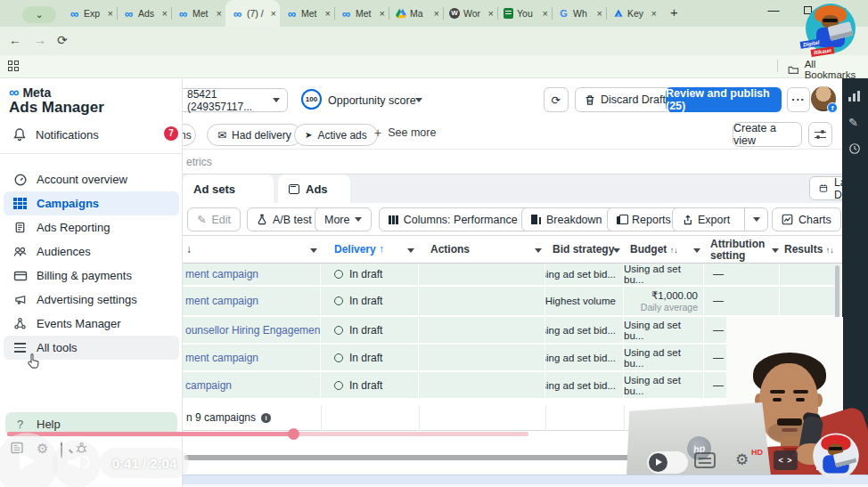 The image size is (868, 487). Describe the element at coordinates (62, 40) in the screenshot. I see `reload-icon: ⟳` at that location.